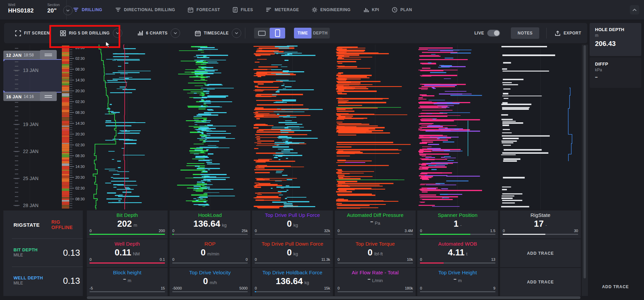 The height and width of the screenshot is (300, 644). What do you see at coordinates (402, 10) in the screenshot?
I see `tab-plan: PLAN` at bounding box center [402, 10].